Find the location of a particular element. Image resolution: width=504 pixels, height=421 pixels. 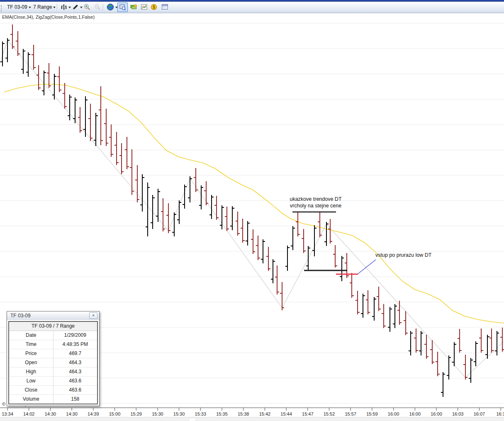

x-axis-label: 14:39 is located at coordinates (93, 414).